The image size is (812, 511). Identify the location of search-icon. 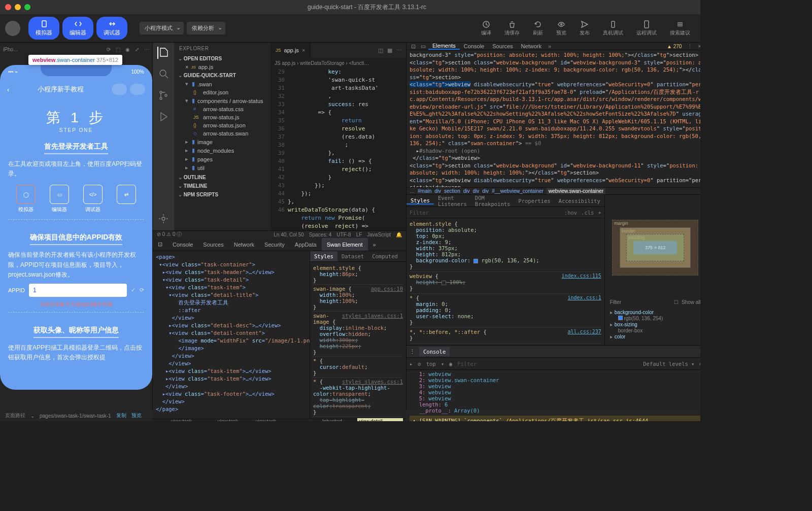
(163, 74).